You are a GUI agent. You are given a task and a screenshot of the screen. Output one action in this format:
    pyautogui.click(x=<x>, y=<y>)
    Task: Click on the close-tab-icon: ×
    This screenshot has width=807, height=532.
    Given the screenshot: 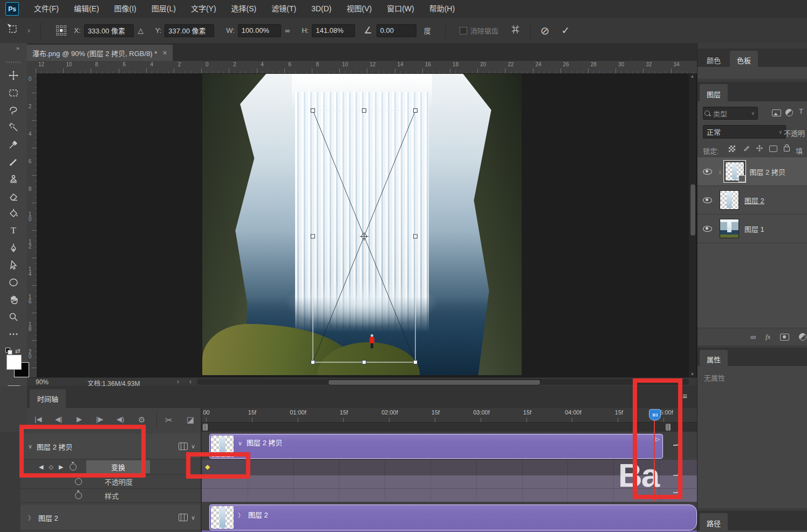 What is the action you would take?
    pyautogui.click(x=165, y=53)
    